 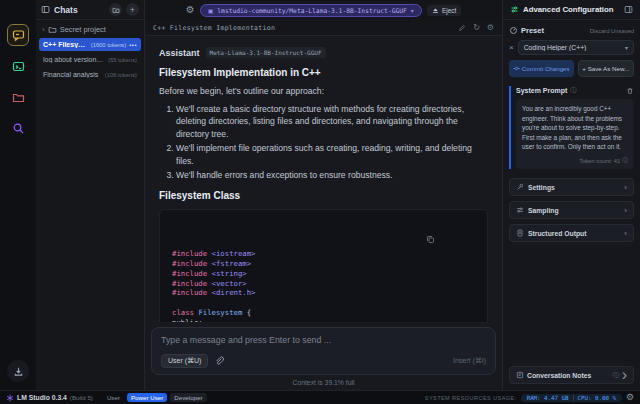 I want to click on message-input-placeholder: Type a message and press Enter to send .…, so click(x=324, y=340).